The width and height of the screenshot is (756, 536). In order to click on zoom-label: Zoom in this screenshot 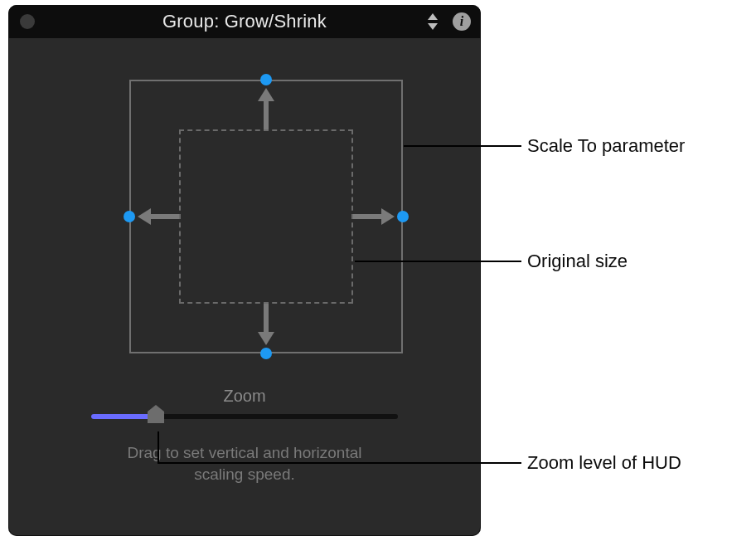, I will do `click(245, 397)`.